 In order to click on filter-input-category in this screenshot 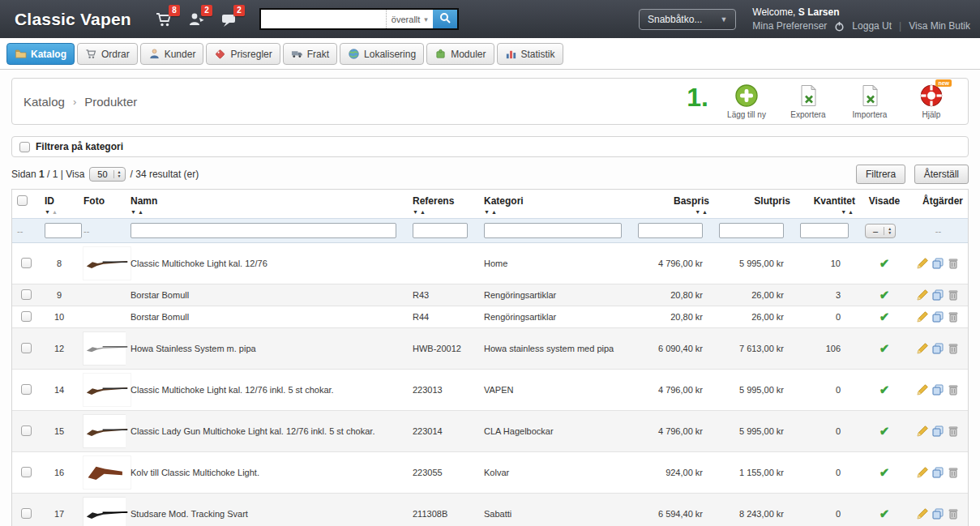, I will do `click(553, 230)`.